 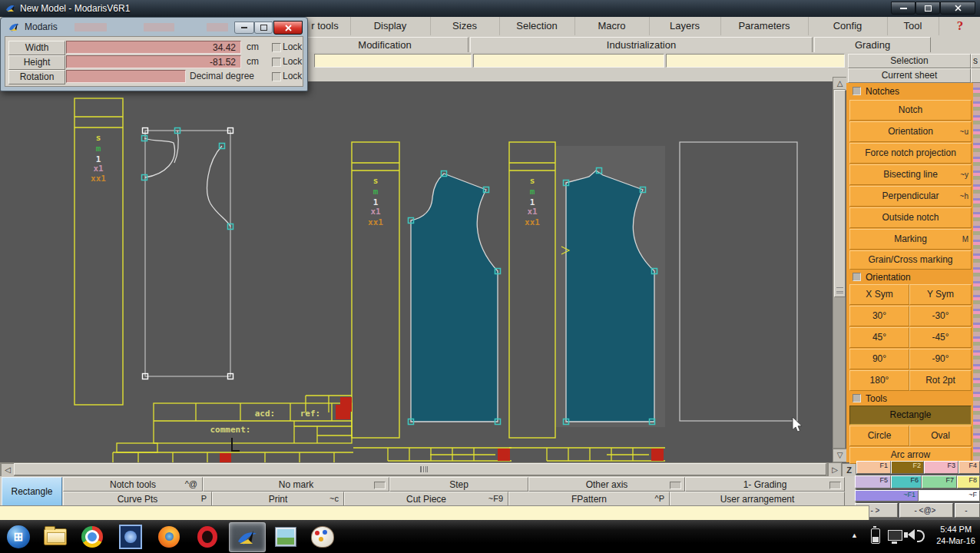 I want to click on fnpad-extra-2: - <@>, so click(x=926, y=510).